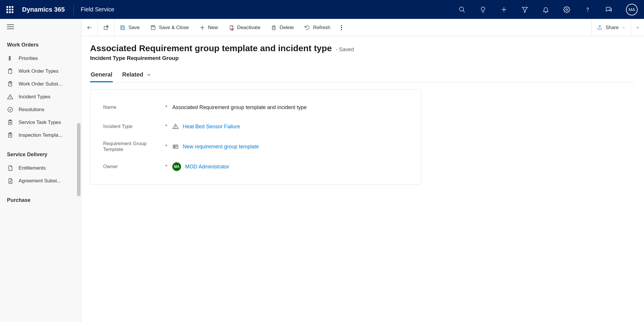  I want to click on lightbulb-icon, so click(483, 10).